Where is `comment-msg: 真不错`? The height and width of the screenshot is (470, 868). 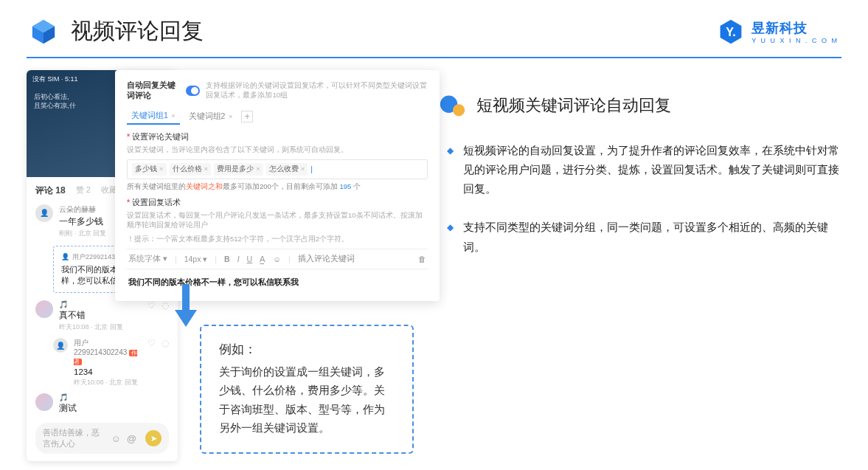 comment-msg: 真不错 is located at coordinates (100, 316).